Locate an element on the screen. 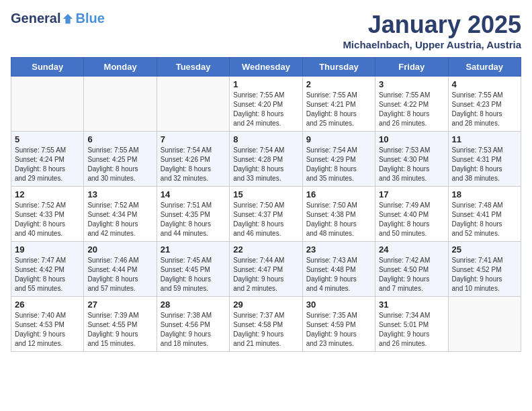 The image size is (532, 411). day-number: 12 is located at coordinates (47, 195).